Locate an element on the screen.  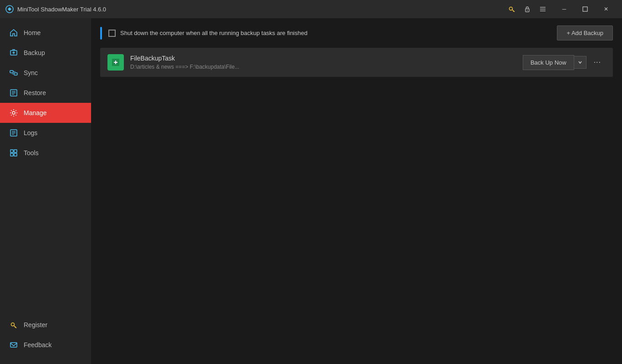
minimize-button: ─ is located at coordinates (564, 9).